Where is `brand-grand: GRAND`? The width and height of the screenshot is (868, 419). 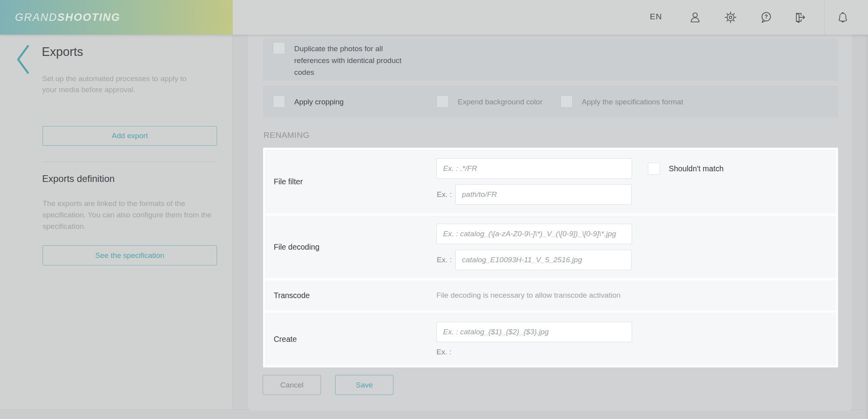
brand-grand: GRAND is located at coordinates (36, 17).